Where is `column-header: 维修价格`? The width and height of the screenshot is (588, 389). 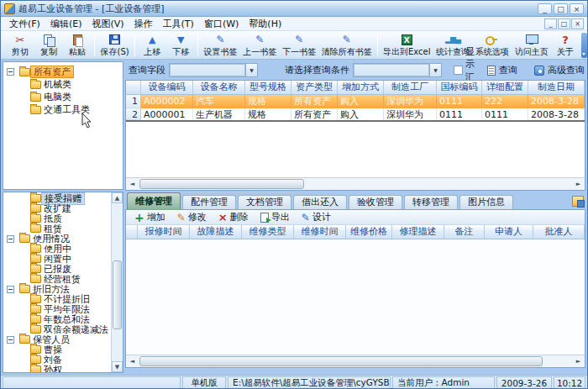 column-header: 维修价格 is located at coordinates (370, 232).